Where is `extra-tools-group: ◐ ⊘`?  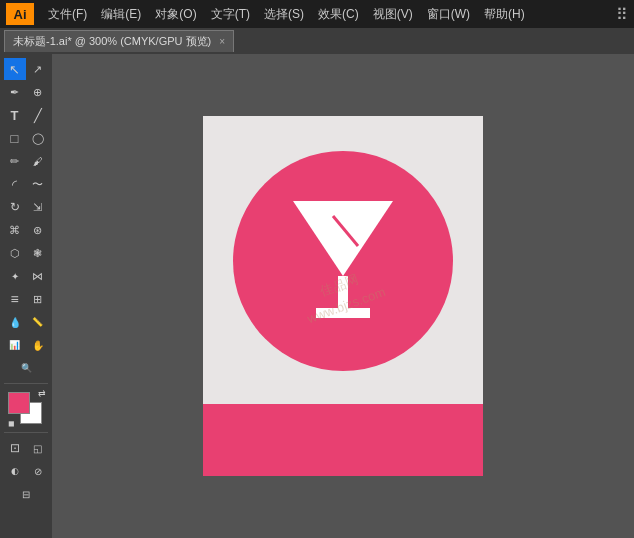
extra-tools-group: ◐ ⊘ is located at coordinates (26, 471).